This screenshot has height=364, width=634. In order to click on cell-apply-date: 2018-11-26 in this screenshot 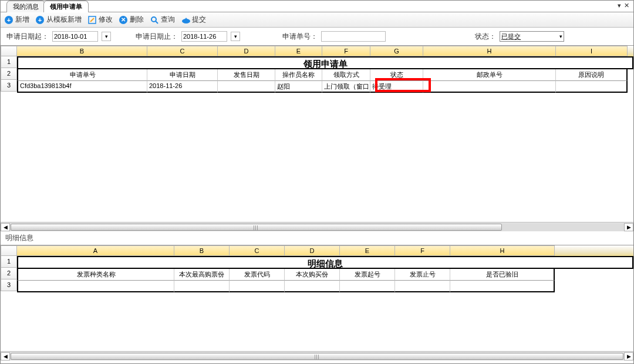, I will do `click(183, 87)`.